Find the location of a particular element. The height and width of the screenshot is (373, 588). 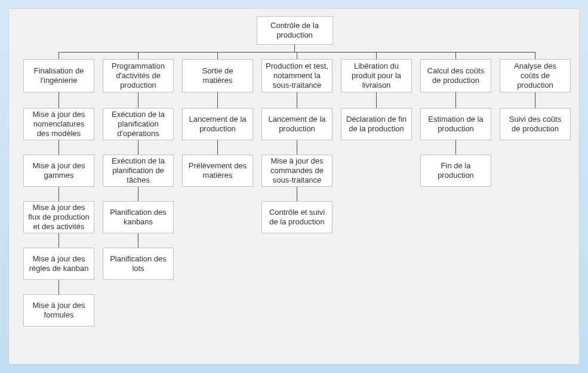

col-1-head-label: Programmation d'activités de production is located at coordinates (138, 76).